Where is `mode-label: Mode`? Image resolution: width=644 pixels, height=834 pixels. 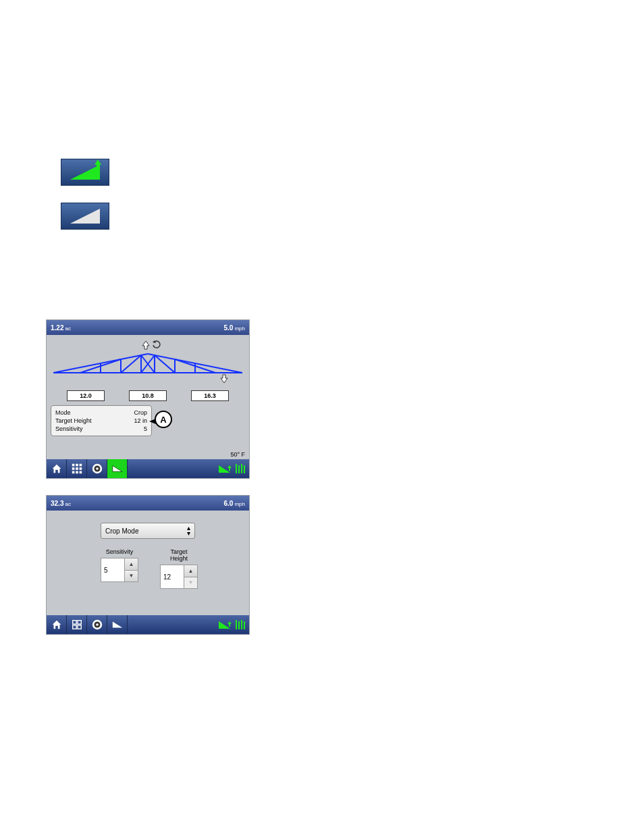
mode-label: Mode is located at coordinates (63, 413).